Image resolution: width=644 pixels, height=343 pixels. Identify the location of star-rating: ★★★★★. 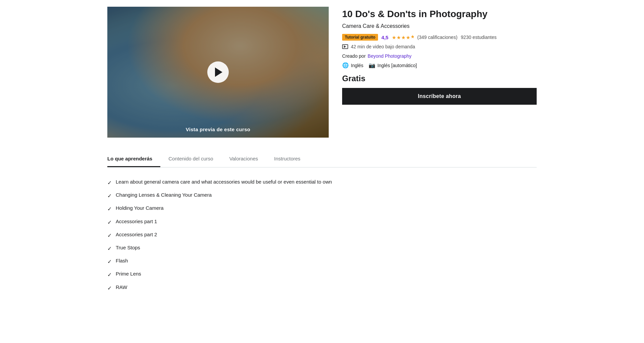
(403, 37).